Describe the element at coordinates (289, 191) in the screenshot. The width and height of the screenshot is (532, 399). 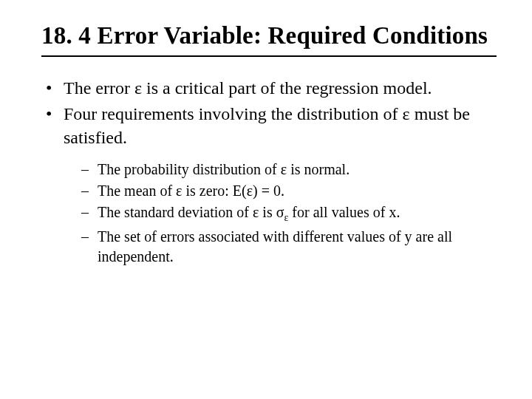
I see `sub-bullet-2: The mean of ε is zero: E(ε) = 0.` at that location.